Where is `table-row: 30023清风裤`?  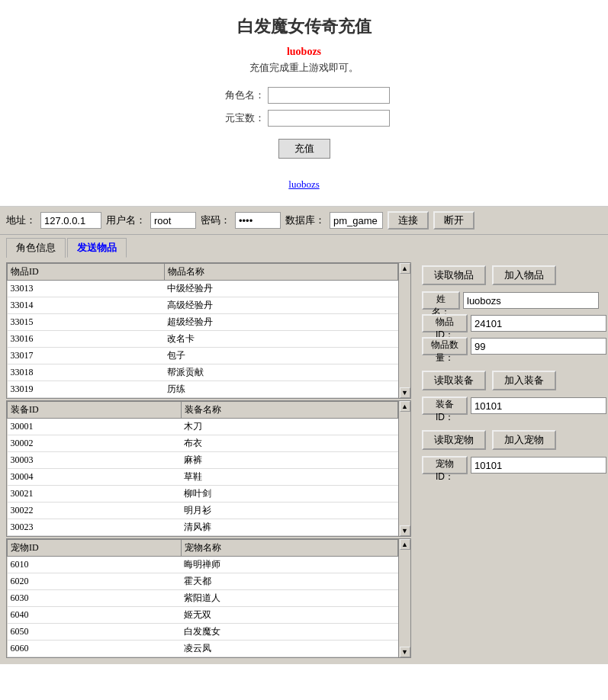 table-row: 30023清风裤 is located at coordinates (203, 528).